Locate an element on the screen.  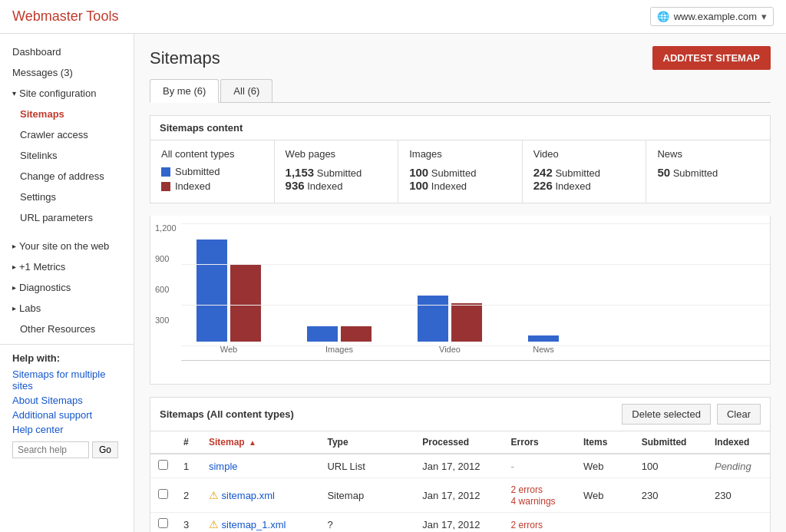
col-news-title: News is located at coordinates (708, 154).